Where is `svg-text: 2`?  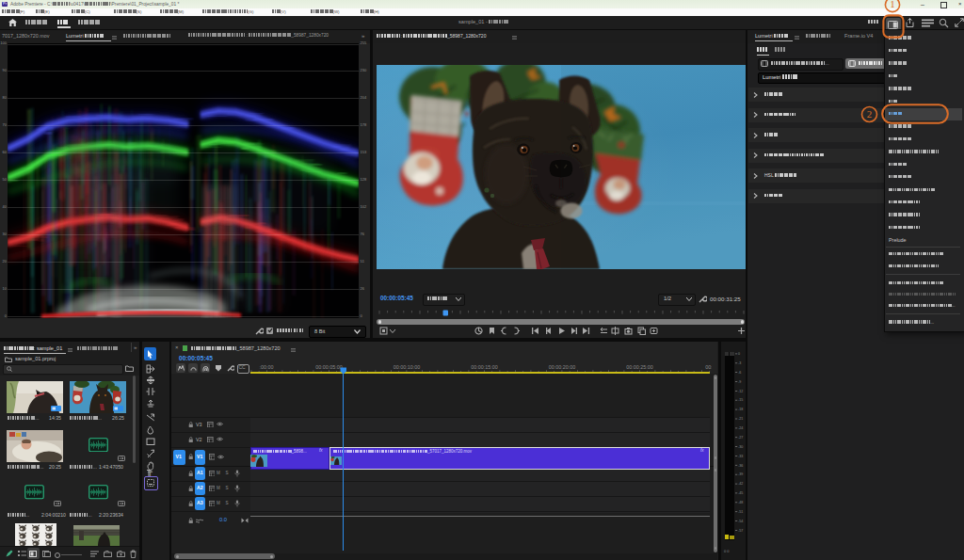
svg-text: 2 is located at coordinates (870, 114).